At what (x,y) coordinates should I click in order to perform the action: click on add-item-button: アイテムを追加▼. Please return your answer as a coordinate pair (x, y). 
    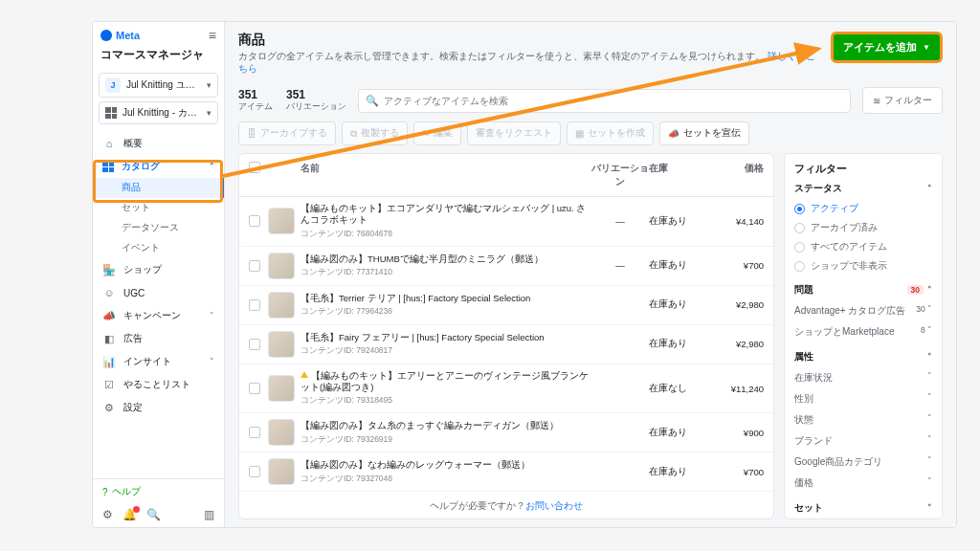
    Looking at the image, I should click on (886, 48).